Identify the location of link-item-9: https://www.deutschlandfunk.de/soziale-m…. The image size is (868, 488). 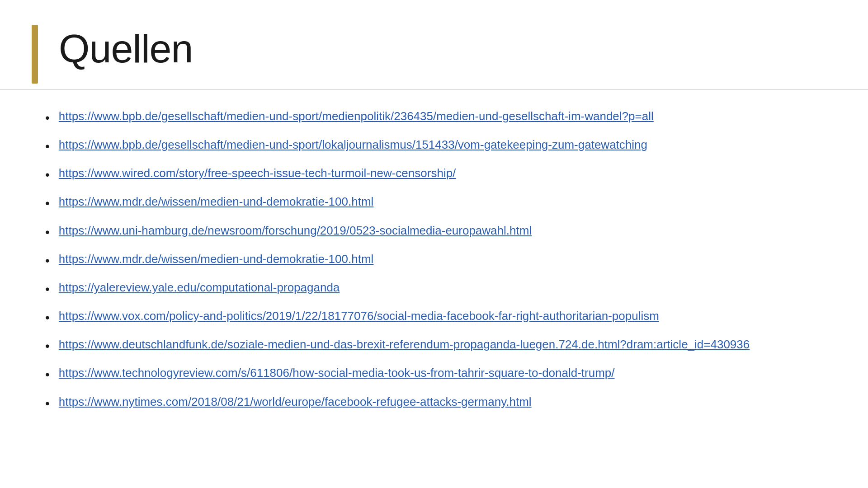
(404, 344).